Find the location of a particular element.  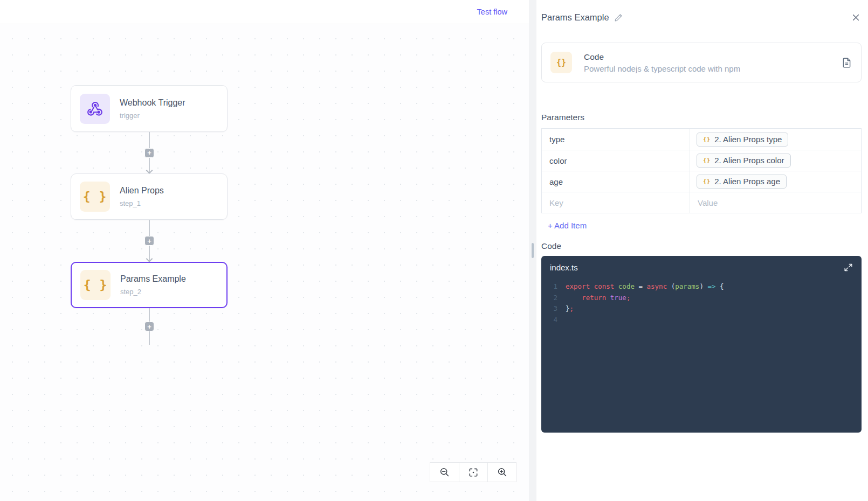

node-title: Alien Props is located at coordinates (142, 191).